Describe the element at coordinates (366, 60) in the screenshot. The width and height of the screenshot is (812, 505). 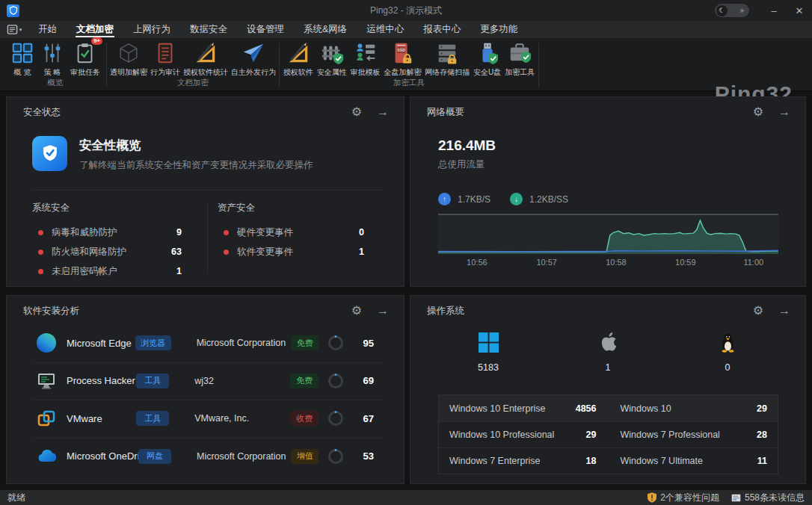
I see `ribbon-button-approval-template: 审批模板` at that location.